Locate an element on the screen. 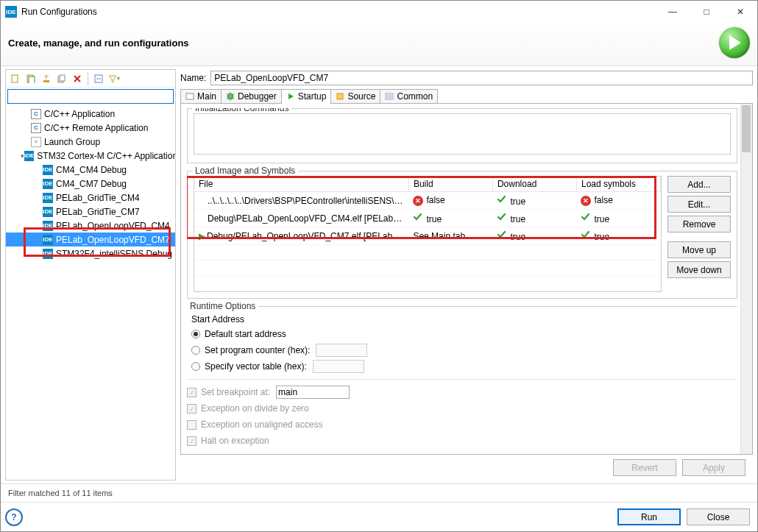  launch-group-icon: ≡ is located at coordinates (36, 142).